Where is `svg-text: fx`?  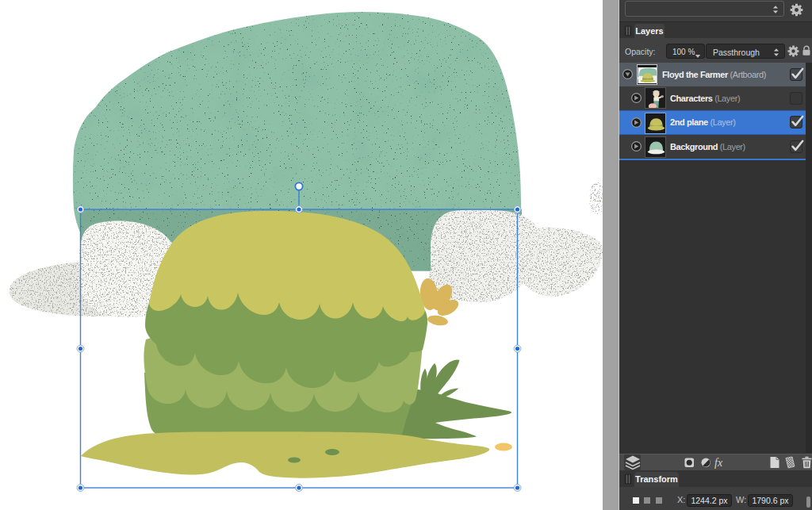
svg-text: fx is located at coordinates (718, 463).